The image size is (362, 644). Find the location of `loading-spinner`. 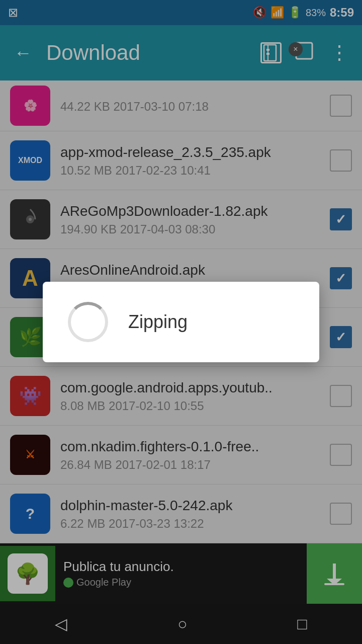

loading-spinner is located at coordinates (88, 322).